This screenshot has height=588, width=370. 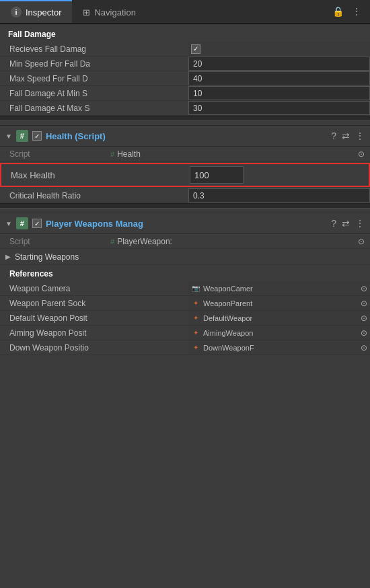 I want to click on aiming-weapon-position-target-icon: ⊙, so click(x=364, y=333).